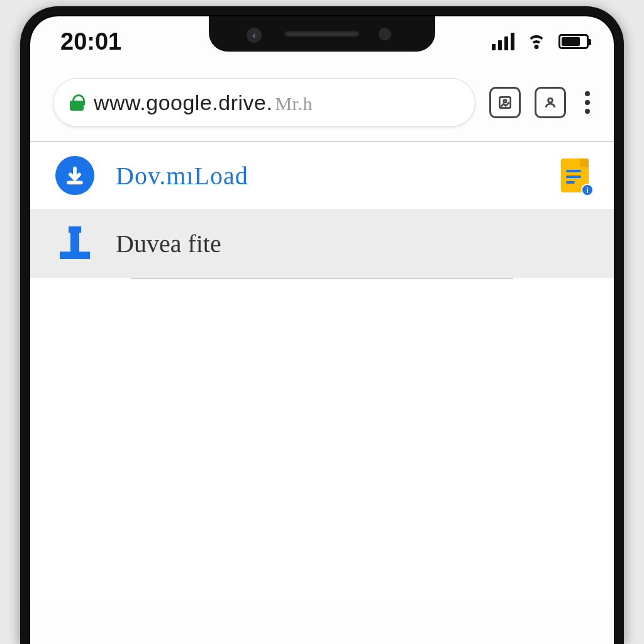 This screenshot has height=644, width=644. What do you see at coordinates (322, 175) in the screenshot?
I see `list-item-download: Dov.mıLoad i` at bounding box center [322, 175].